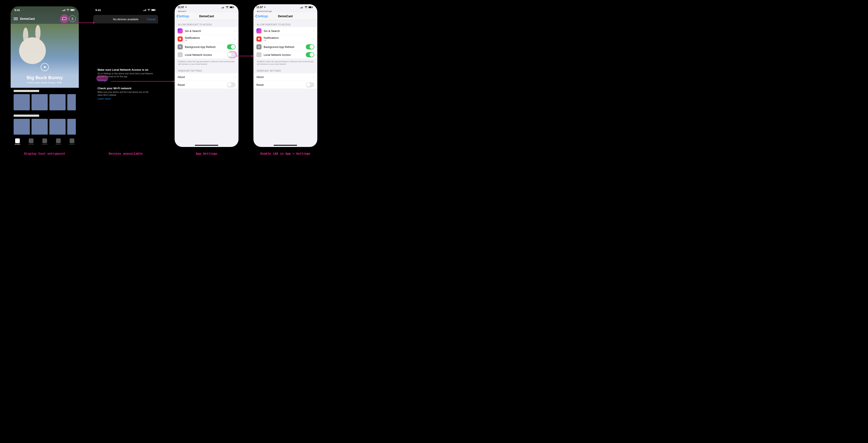 This screenshot has height=443, width=868. What do you see at coordinates (285, 70) in the screenshot?
I see `group-header-app: DemoCast Settings` at bounding box center [285, 70].